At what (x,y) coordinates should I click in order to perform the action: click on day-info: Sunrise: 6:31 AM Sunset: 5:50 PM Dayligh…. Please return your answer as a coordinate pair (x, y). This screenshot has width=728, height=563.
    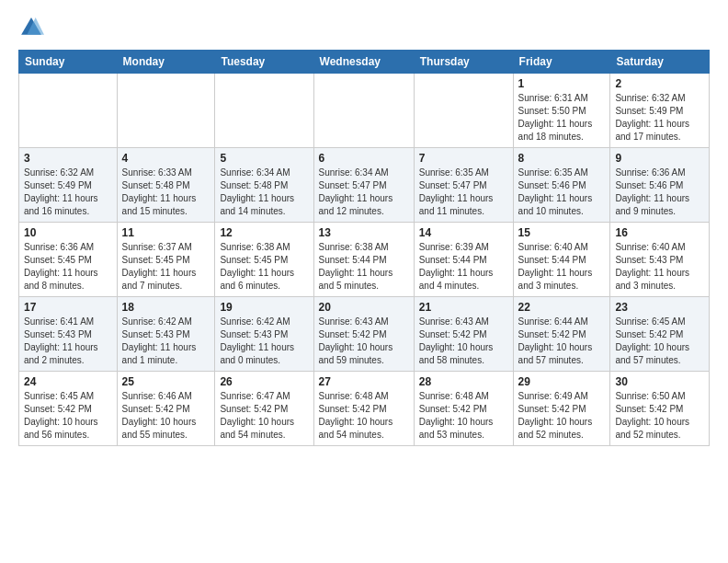
    Looking at the image, I should click on (563, 118).